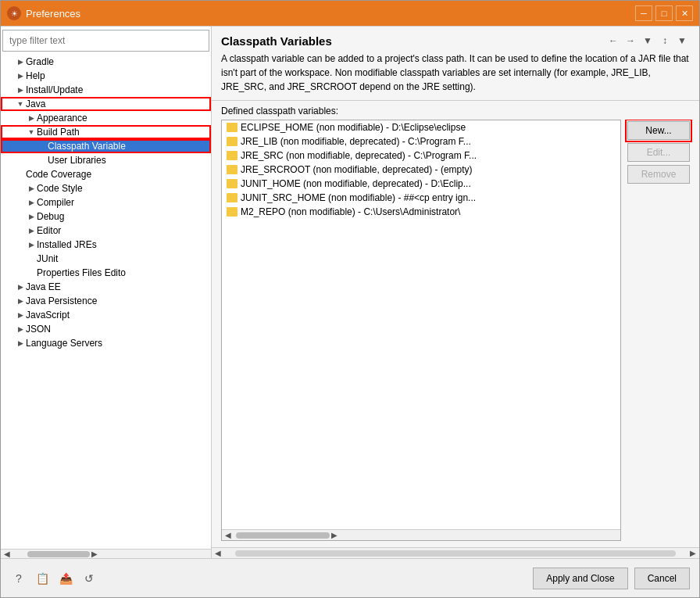 Image resolution: width=700 pixels, height=598 pixels. What do you see at coordinates (693, 553) in the screenshot?
I see `right-hscroll-right: ▶` at bounding box center [693, 553].